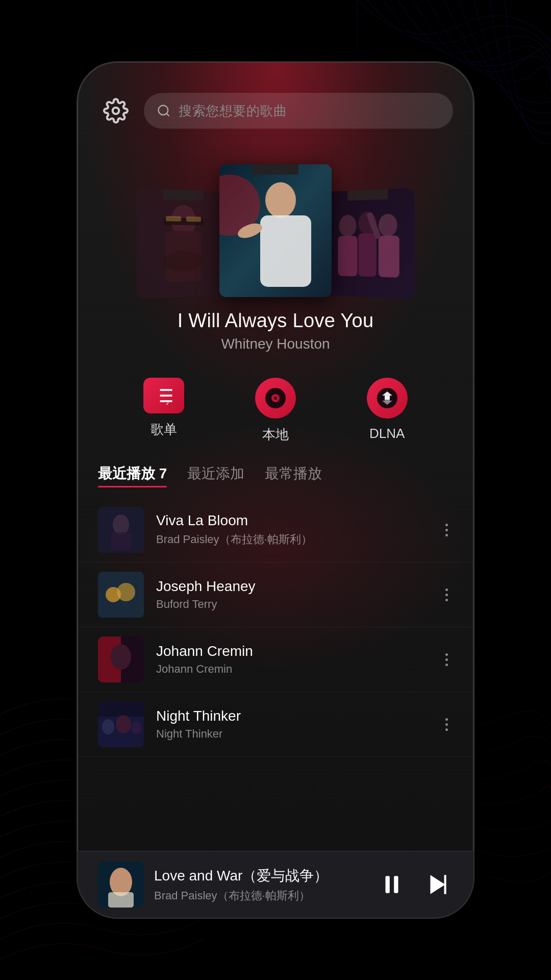 The height and width of the screenshot is (980, 551). What do you see at coordinates (276, 884) in the screenshot?
I see `now-playing-bar: Love and War（爱与战争） Brad Paisley（布拉德·帕斯利）` at bounding box center [276, 884].